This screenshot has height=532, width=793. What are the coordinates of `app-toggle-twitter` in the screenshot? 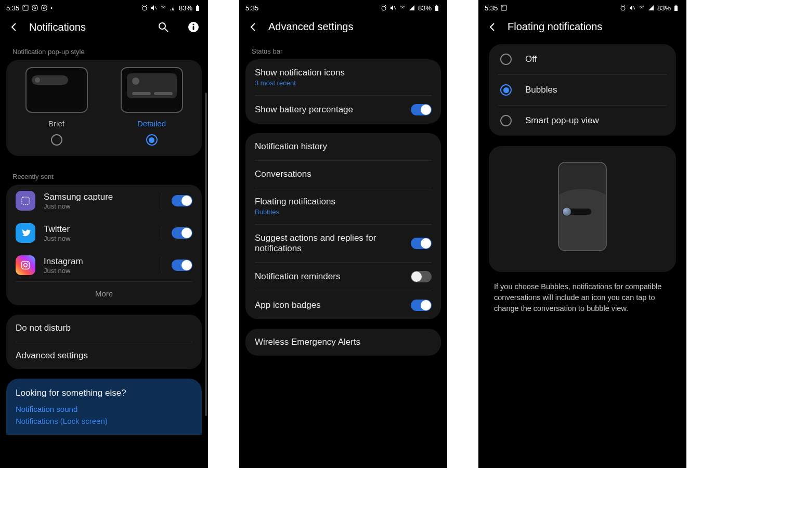 It's located at (182, 233).